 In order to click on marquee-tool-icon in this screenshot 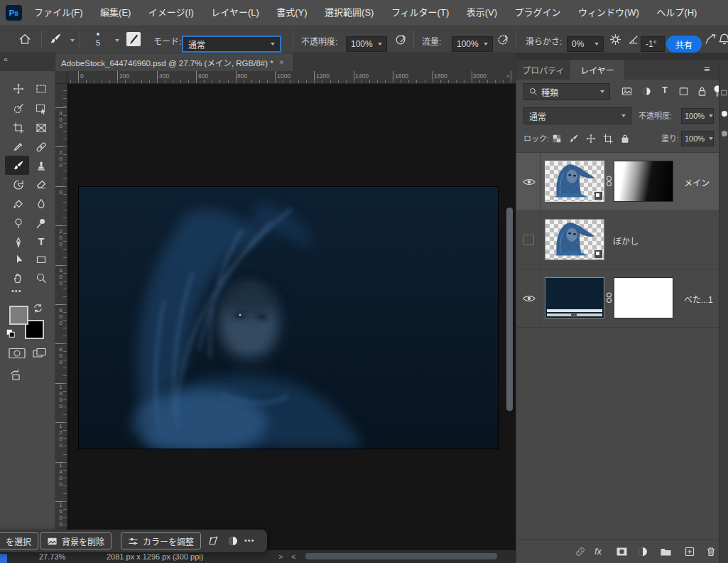, I will do `click(41, 89)`.